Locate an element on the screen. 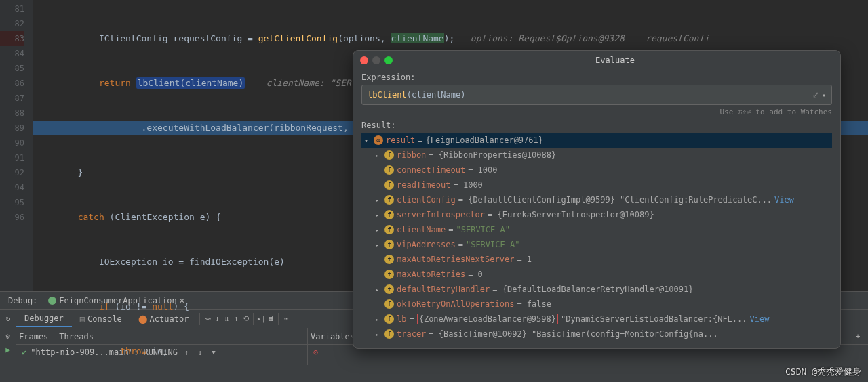 This screenshot has width=868, height=382. debug-label: Debug: is located at coordinates (23, 301).